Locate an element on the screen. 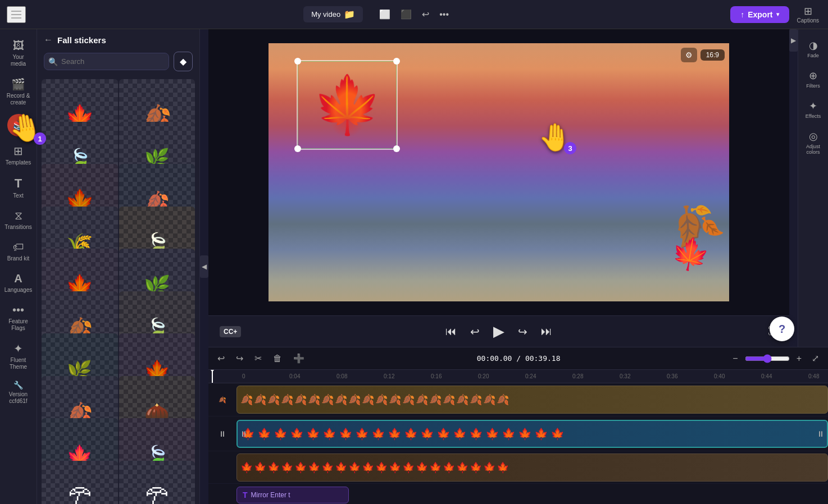 Image resolution: width=828 pixels, height=504 pixels. right-panel-fade: ◑ Fade is located at coordinates (813, 49).